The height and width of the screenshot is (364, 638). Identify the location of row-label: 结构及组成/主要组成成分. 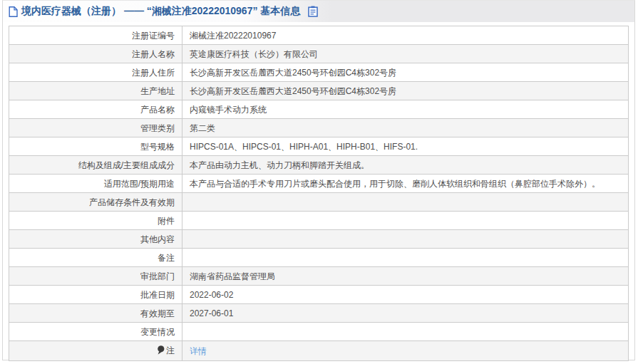
(96, 165).